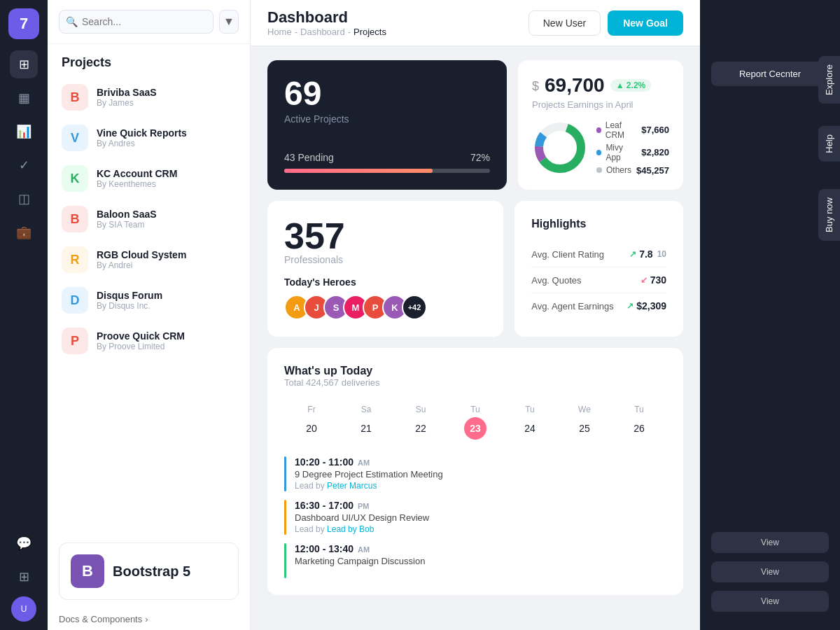  Describe the element at coordinates (599, 280) in the screenshot. I see `highlight-row: Avg. Quotes ↙ 730` at that location.